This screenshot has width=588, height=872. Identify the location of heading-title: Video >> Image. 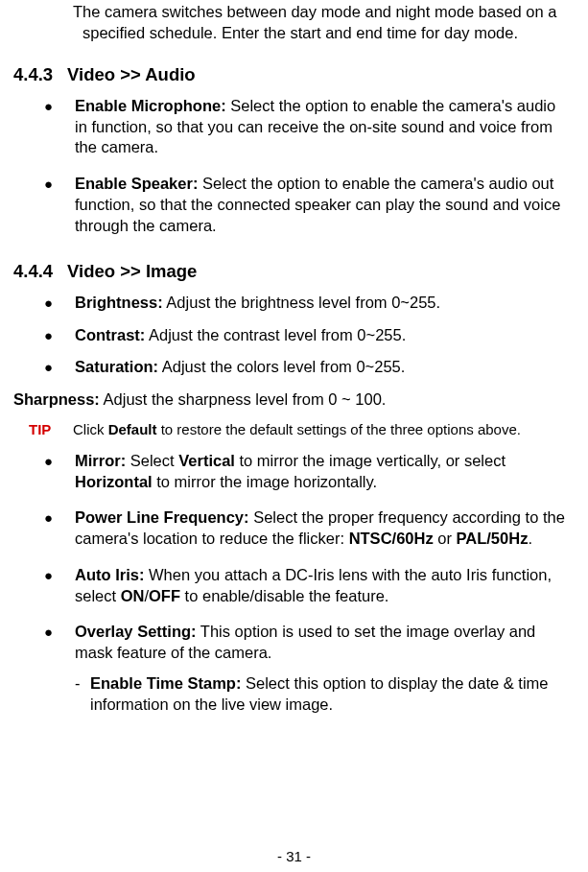
(132, 271).